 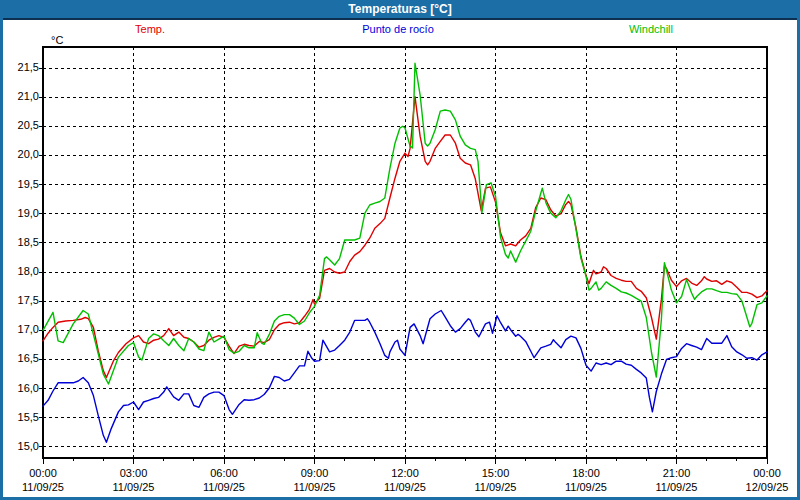 I want to click on y-axis-unit-label: °C, so click(x=57, y=40).